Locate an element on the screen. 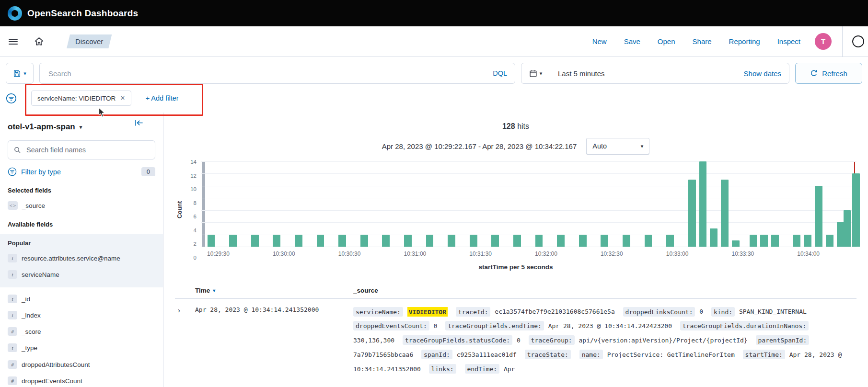  saved-query-button: ▾ is located at coordinates (20, 73).